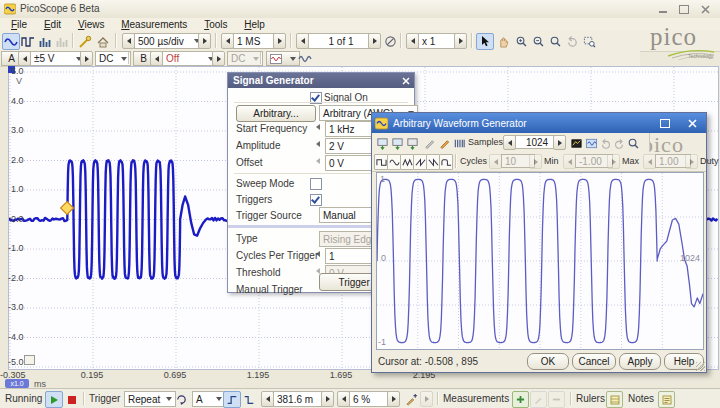 Image resolution: width=720 pixels, height=408 pixels. Describe the element at coordinates (664, 123) in the screenshot. I see `awg-maximize-button` at that location.